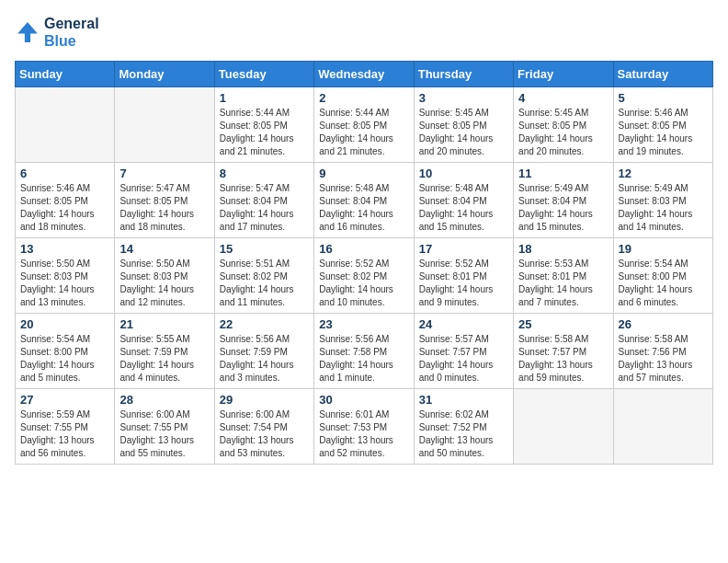 The image size is (728, 563). I want to click on day-number: 31, so click(463, 399).